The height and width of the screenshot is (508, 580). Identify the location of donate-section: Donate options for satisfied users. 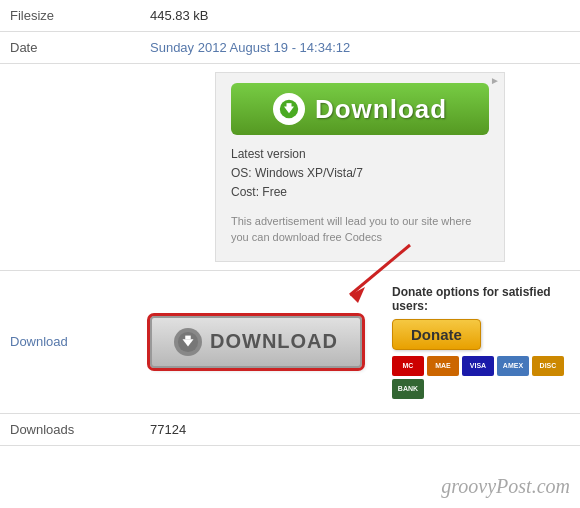
(481, 342).